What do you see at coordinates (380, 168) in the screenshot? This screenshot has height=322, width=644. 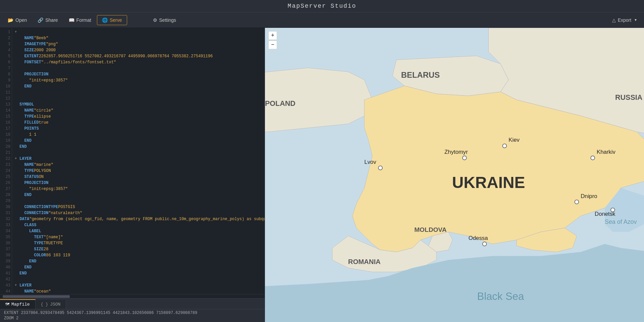 I see `lvov-dot` at bounding box center [380, 168].